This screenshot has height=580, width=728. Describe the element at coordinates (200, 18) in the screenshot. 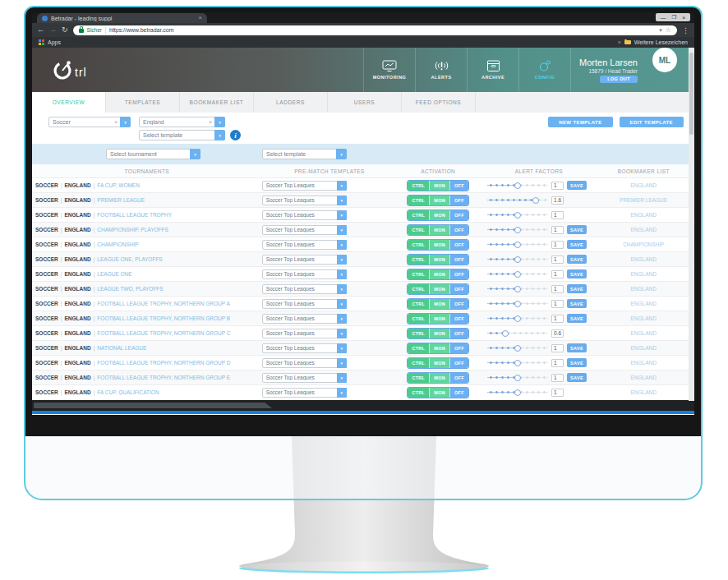

I see `tab-close-icon: ×` at that location.